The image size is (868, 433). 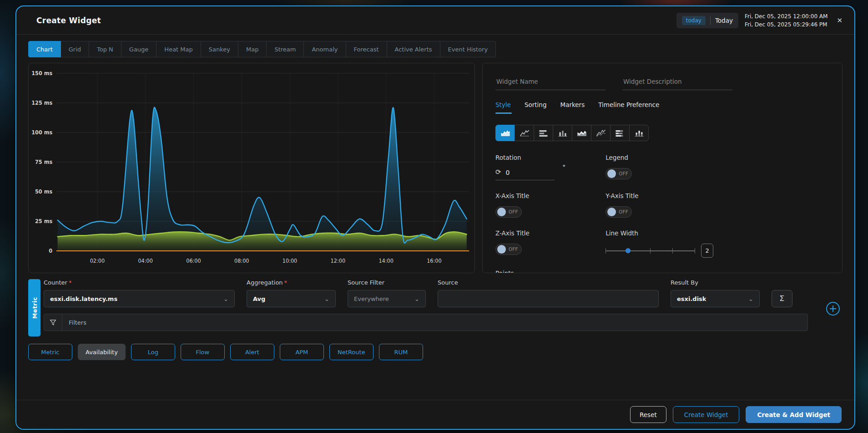 What do you see at coordinates (601, 133) in the screenshot?
I see `multi-line-chart-icon` at bounding box center [601, 133].